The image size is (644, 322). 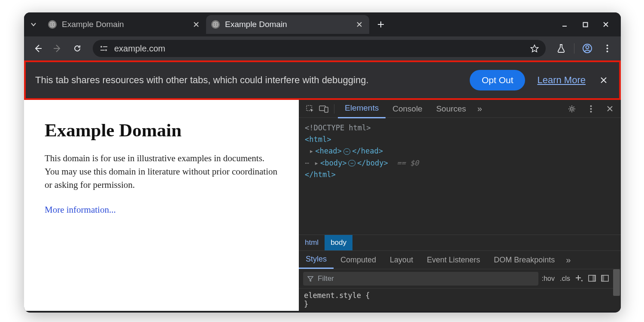 I want to click on minimize-icon, so click(x=565, y=24).